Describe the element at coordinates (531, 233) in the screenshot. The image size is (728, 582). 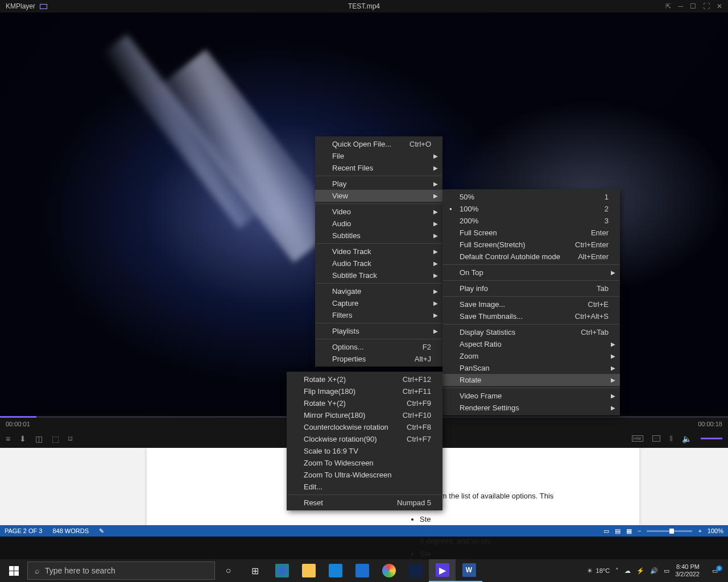
I see `view-menu-item: Full ScreenEnter` at that location.